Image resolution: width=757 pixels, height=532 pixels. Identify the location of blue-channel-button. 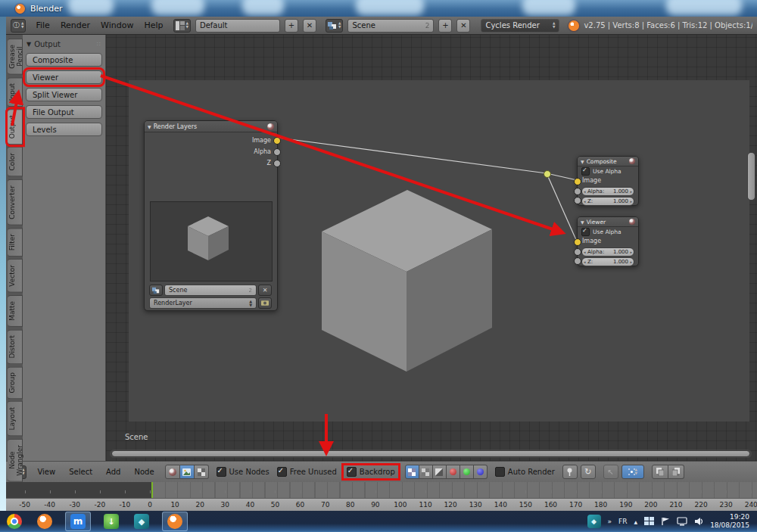
(481, 472).